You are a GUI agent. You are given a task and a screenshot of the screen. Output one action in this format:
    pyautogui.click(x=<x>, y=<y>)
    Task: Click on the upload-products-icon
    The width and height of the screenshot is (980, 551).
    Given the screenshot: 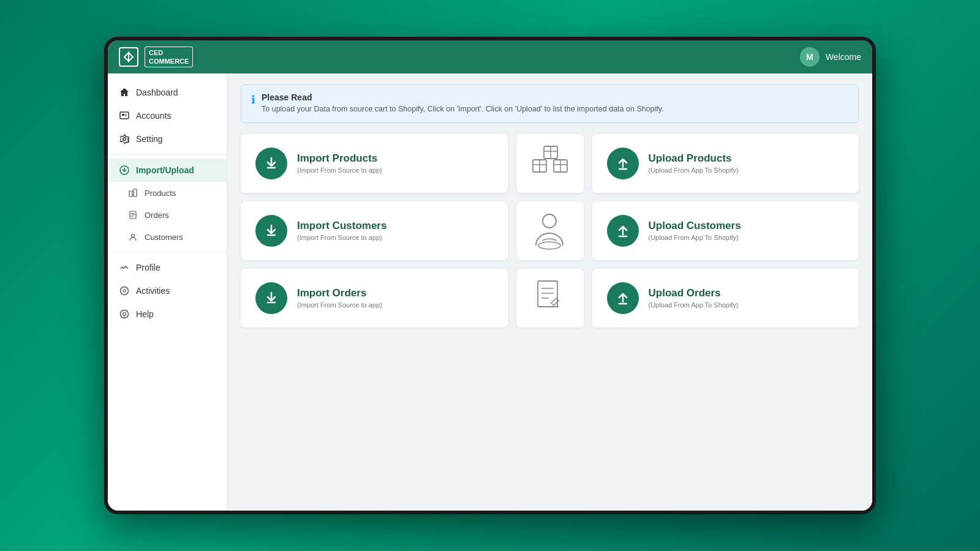 What is the action you would take?
    pyautogui.click(x=623, y=163)
    